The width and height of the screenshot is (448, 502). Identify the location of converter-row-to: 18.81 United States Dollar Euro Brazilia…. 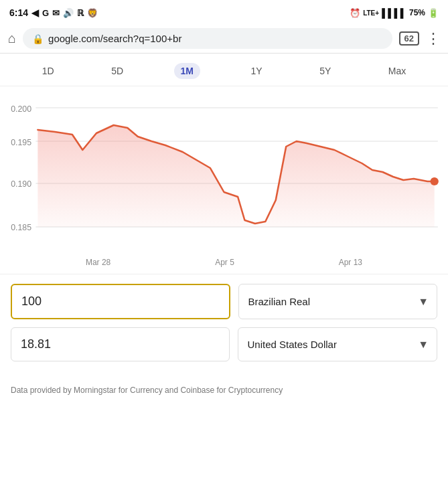
(224, 344).